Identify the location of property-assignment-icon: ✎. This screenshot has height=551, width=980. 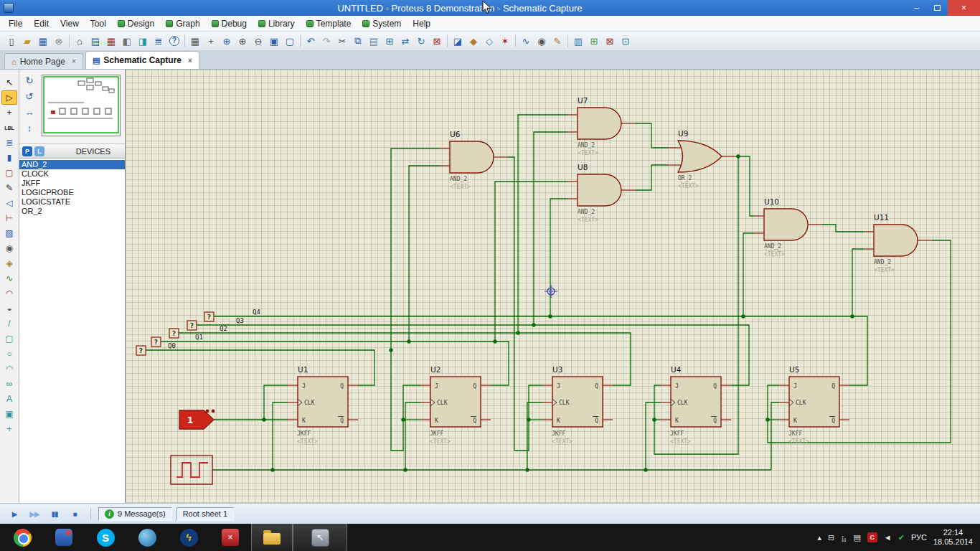
(557, 42).